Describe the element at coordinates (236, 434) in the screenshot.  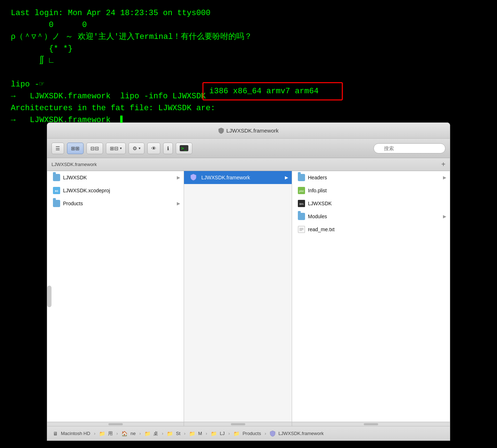
I see `folder-icon-bc7: 📁` at that location.